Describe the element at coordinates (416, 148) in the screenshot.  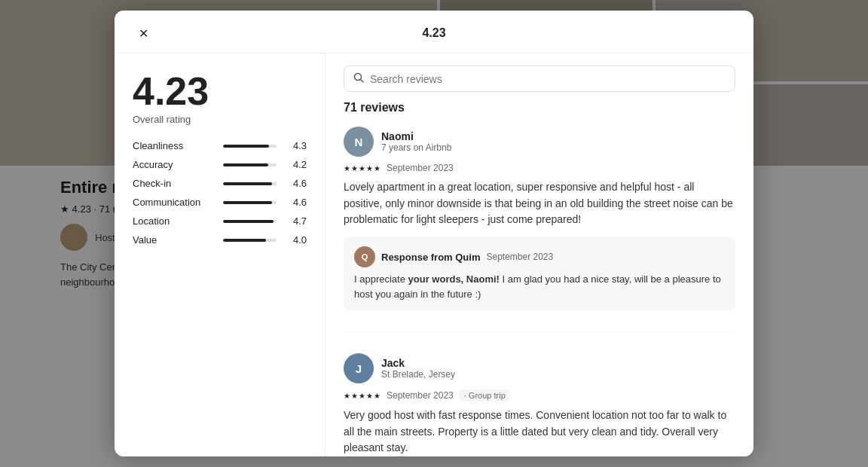
I see `reviewer-location: 7 years on Airbnb` at that location.